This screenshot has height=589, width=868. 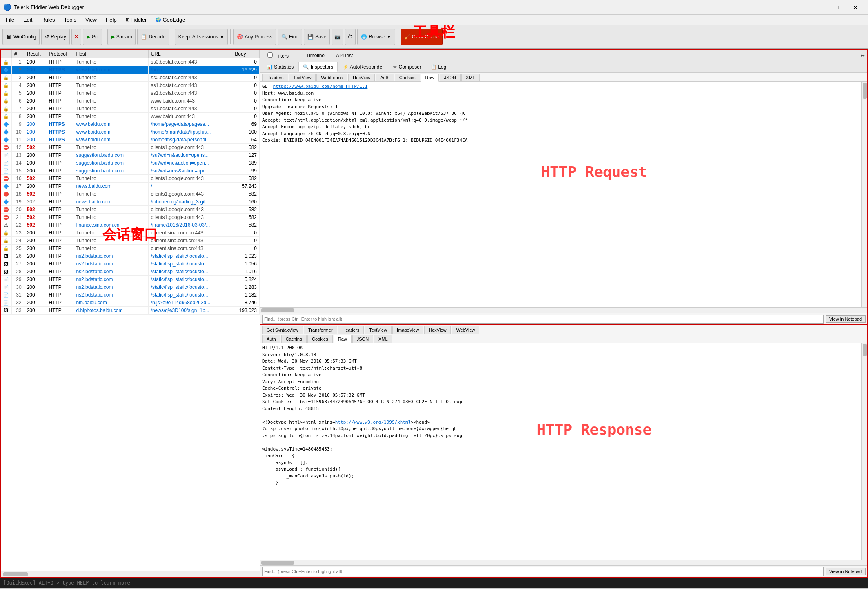 I want to click on menu-edit: Edit, so click(x=28, y=20).